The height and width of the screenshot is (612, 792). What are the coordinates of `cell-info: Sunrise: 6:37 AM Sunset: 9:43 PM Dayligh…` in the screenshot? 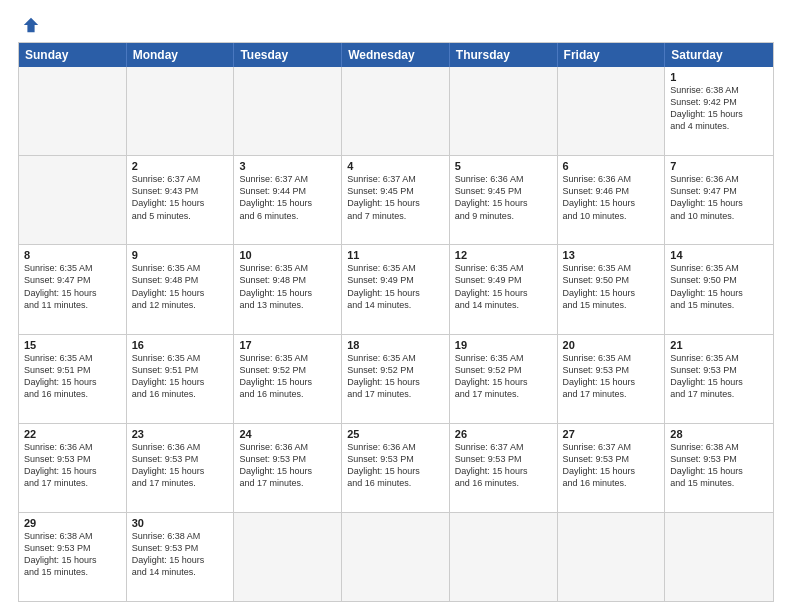 It's located at (168, 197).